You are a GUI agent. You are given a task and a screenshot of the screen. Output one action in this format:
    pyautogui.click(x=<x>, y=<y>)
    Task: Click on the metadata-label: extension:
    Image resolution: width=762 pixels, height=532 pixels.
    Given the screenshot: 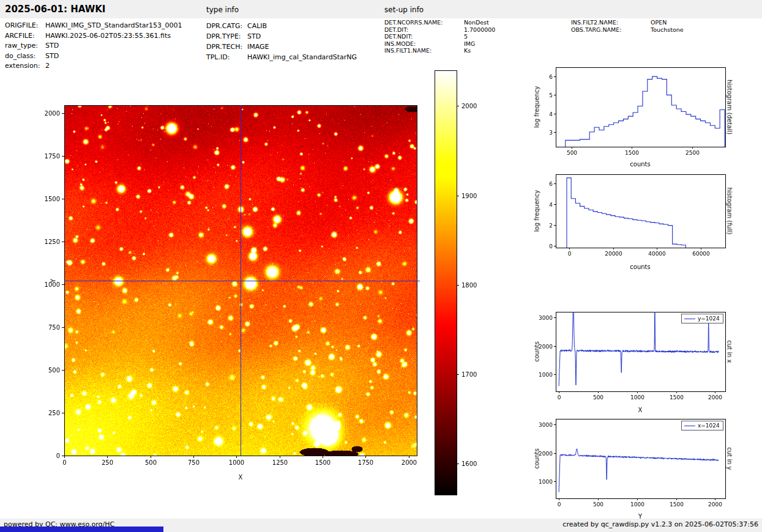 What is the action you would take?
    pyautogui.click(x=25, y=66)
    